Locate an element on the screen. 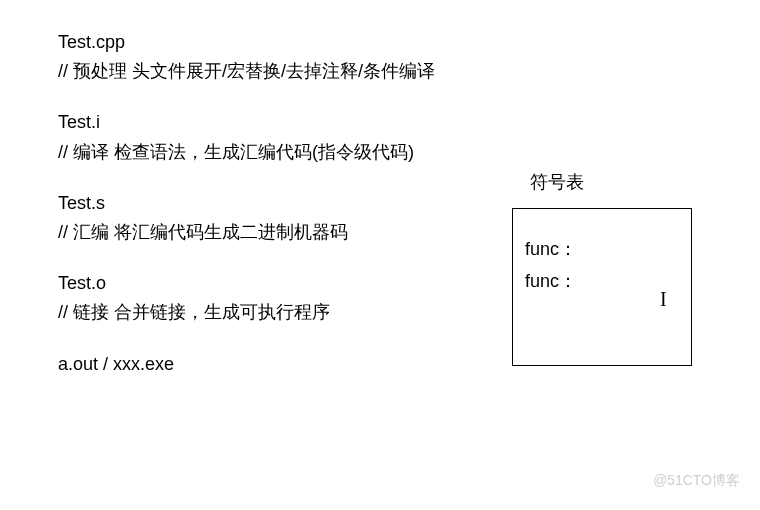 The height and width of the screenshot is (510, 760). text-cursor-icon: I is located at coordinates (664, 300).